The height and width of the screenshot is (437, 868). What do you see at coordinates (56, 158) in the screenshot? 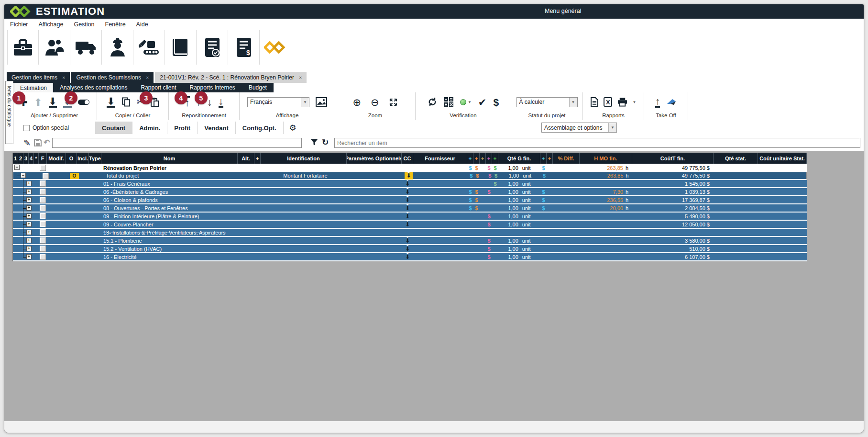
I see `column-header-modif-: Modif.` at bounding box center [56, 158].